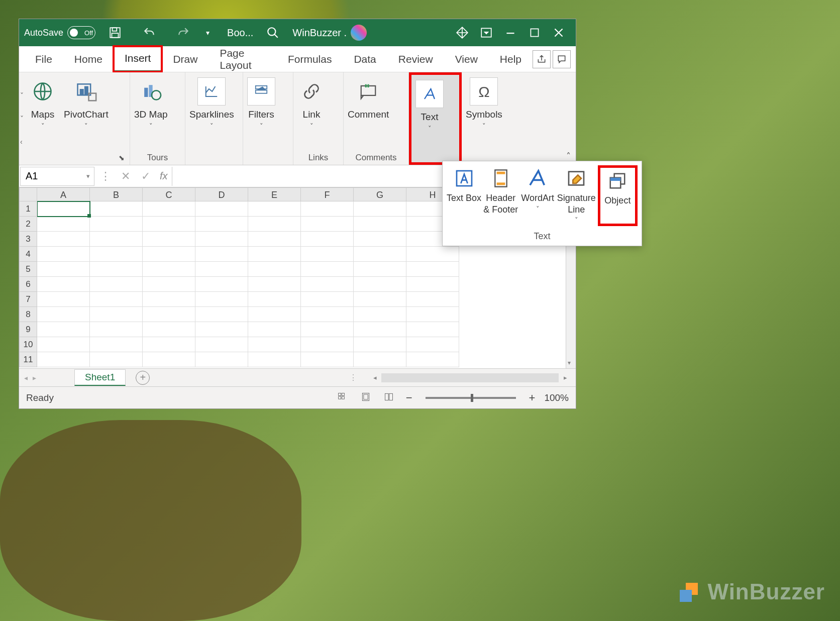  What do you see at coordinates (123, 158) in the screenshot?
I see `dialog-launcher-icon: ⬊` at bounding box center [123, 158].